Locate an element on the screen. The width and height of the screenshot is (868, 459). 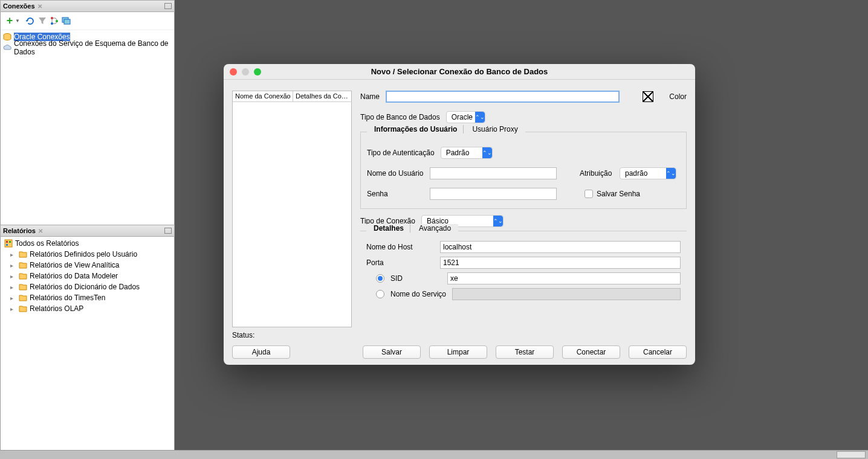
connections-tree: Oracle Conexões Conexões do Serviço de E… is located at coordinates (87, 42).